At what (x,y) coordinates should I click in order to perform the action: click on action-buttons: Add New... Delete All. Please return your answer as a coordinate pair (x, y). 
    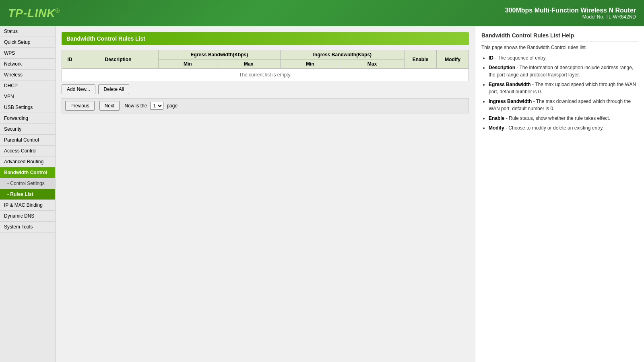
    Looking at the image, I should click on (265, 89).